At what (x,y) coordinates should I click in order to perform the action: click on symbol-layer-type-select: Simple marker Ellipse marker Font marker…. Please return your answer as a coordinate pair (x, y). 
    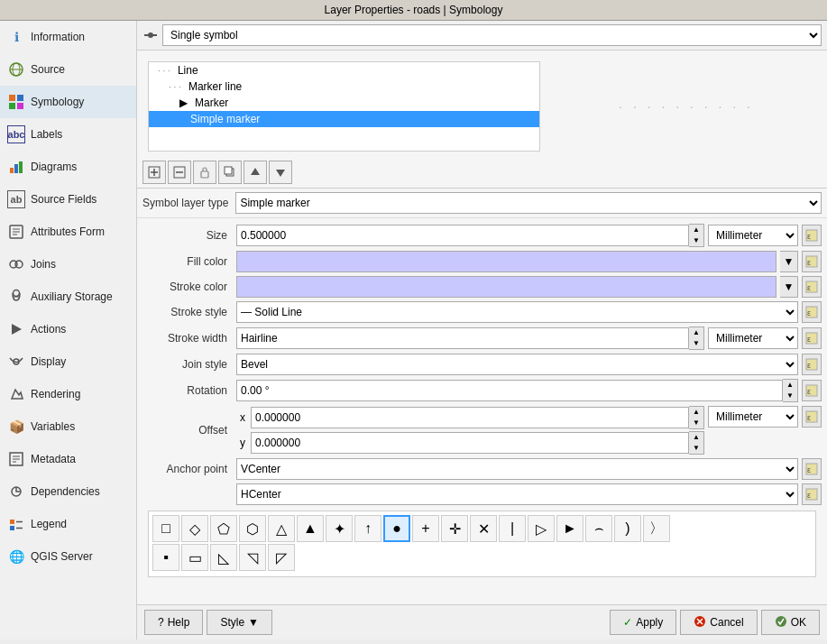
    Looking at the image, I should click on (528, 203).